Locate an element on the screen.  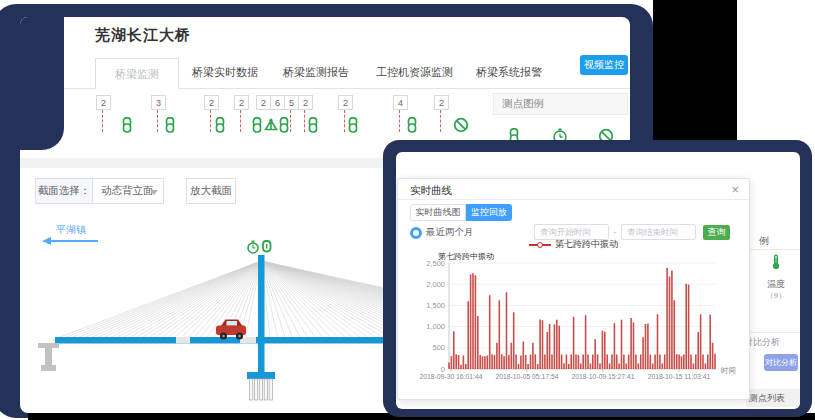
thermometer-icon is located at coordinates (776, 262).